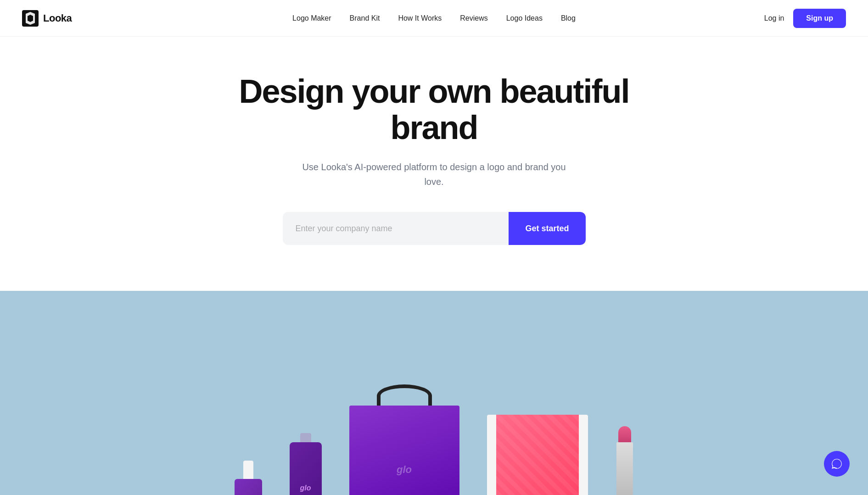 Image resolution: width=868 pixels, height=495 pixels. Describe the element at coordinates (434, 174) in the screenshot. I see `hero-subtitle: Use Looka's AI-powered platform to desig…` at that location.